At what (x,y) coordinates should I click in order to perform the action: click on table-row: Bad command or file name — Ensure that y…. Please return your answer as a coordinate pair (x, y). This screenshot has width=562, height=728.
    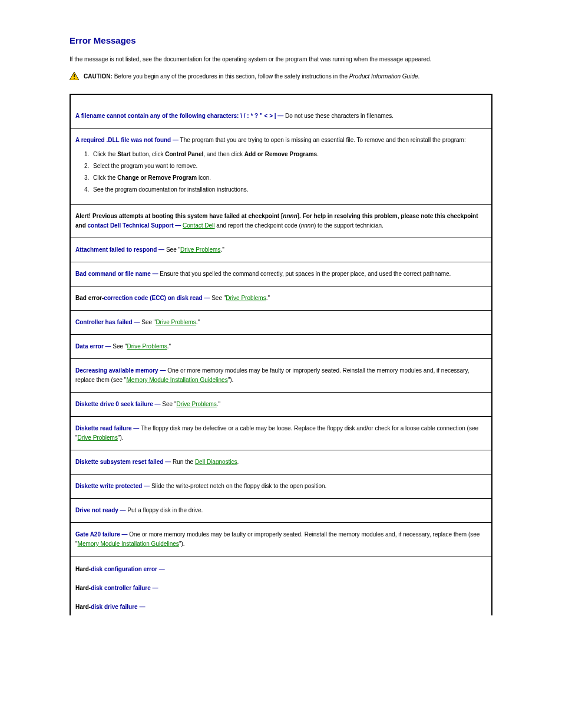
    Looking at the image, I should click on (281, 275).